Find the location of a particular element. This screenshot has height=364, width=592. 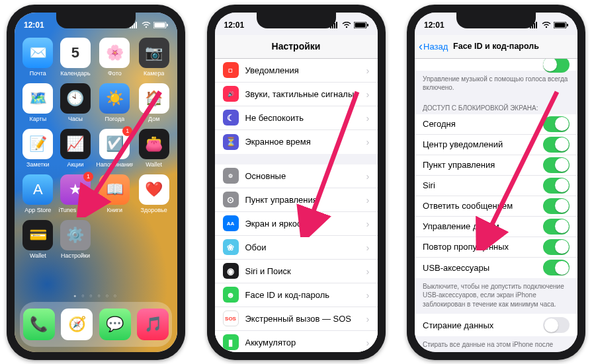

dock-app: 💬 is located at coordinates (115, 324).